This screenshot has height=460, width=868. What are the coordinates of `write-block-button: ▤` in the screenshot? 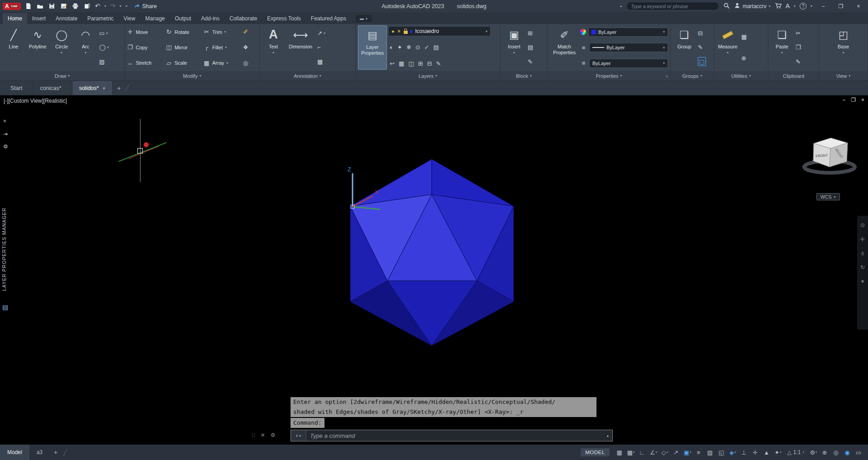 It's located at (530, 47).